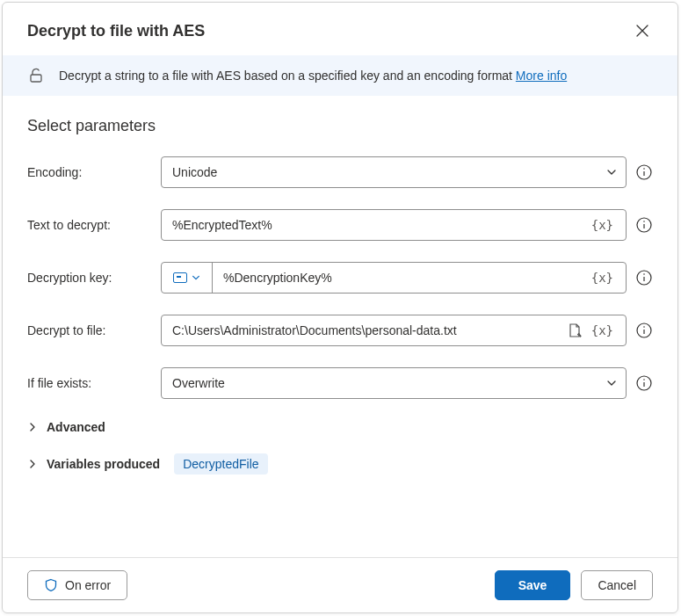 Image resolution: width=681 pixels, height=616 pixels. I want to click on save-button: Save, so click(532, 585).